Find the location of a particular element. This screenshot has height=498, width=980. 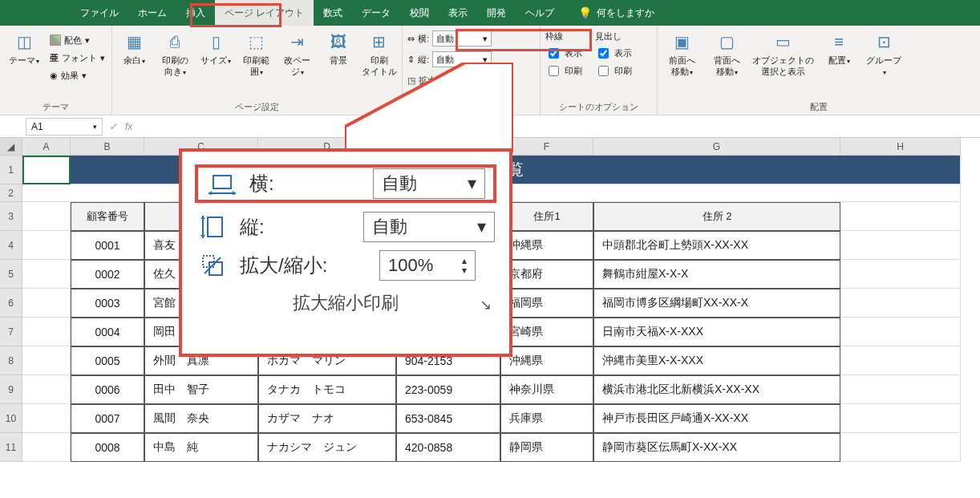

tab-data: データ is located at coordinates (376, 13).